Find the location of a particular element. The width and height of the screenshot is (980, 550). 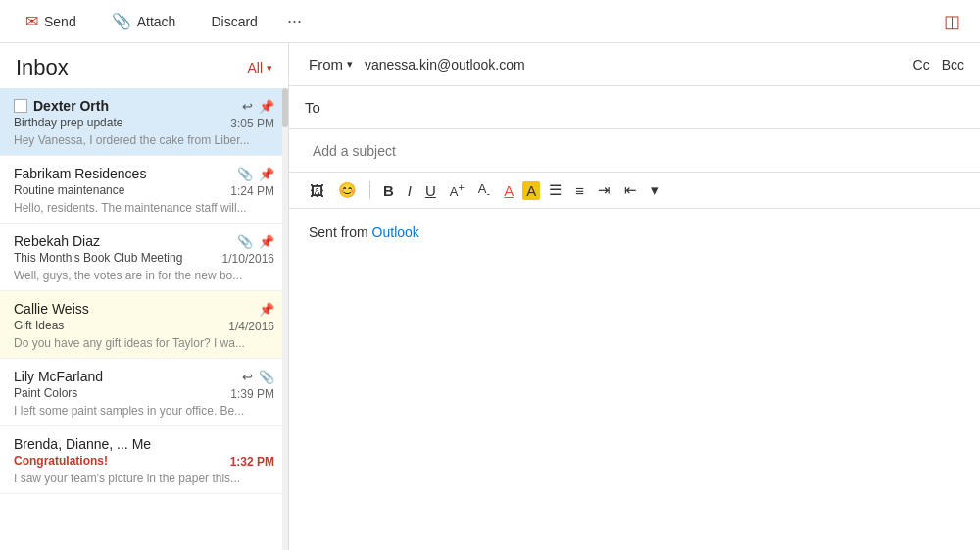

emoji-button: 😊 is located at coordinates (347, 190).